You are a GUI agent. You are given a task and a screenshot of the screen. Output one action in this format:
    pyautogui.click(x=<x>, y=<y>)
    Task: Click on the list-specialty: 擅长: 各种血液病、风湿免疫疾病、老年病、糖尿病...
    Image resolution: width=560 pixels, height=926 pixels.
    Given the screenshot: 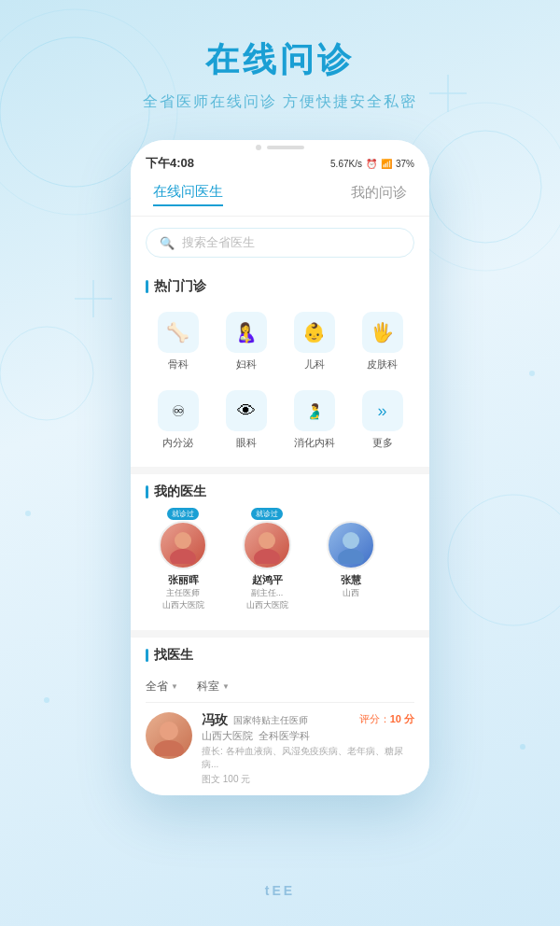 What is the action you would take?
    pyautogui.click(x=308, y=758)
    